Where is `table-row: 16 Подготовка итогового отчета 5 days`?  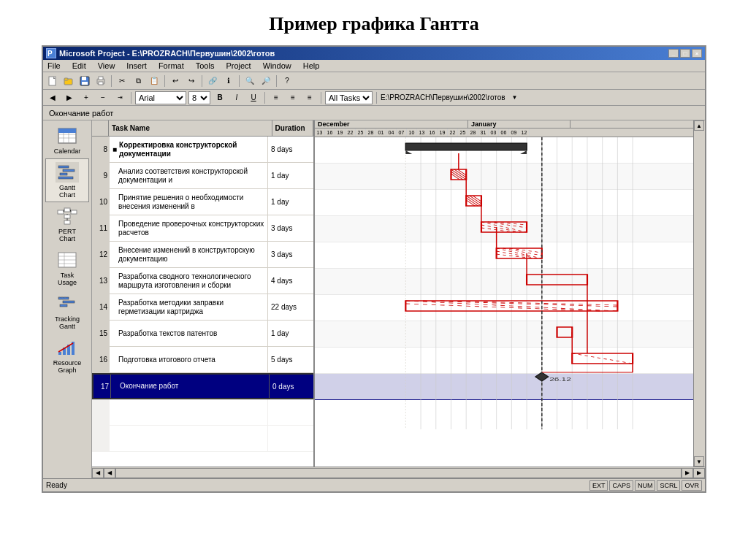
table-row: 16 Подготовка итогового отчета 5 days is located at coordinates (203, 360).